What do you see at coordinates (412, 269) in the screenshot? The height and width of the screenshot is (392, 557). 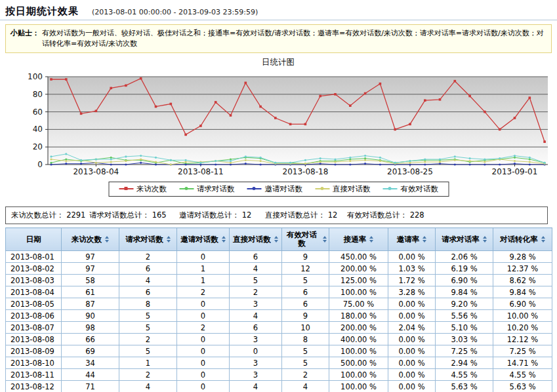 I see `value-cell: 1.03 %` at bounding box center [412, 269].